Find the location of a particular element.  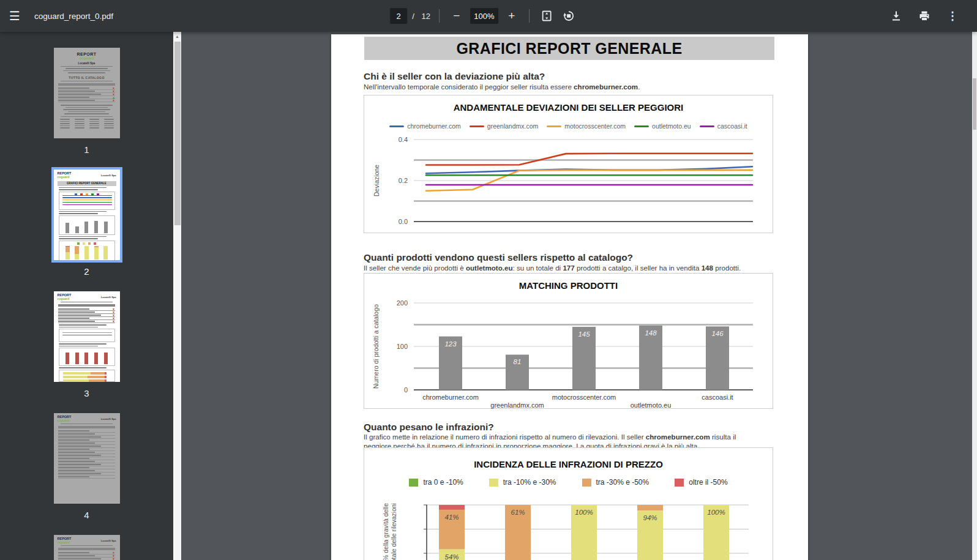

page-banner-title: GRAFICI REPORT GENERALE is located at coordinates (569, 48).